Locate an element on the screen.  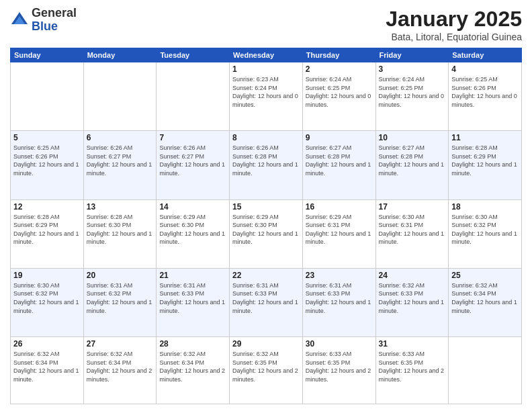
day-number: 8 is located at coordinates (266, 138).